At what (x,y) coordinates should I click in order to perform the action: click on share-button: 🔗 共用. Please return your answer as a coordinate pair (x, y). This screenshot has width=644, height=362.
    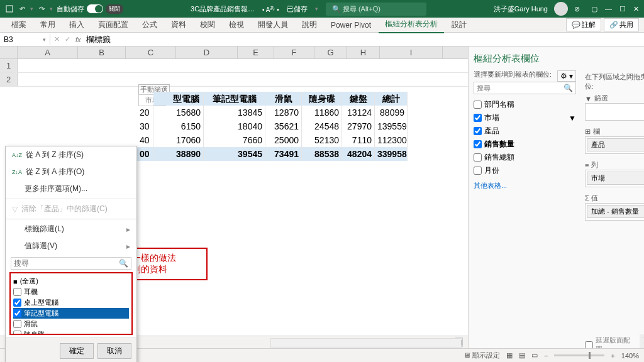
    Looking at the image, I should click on (621, 25).